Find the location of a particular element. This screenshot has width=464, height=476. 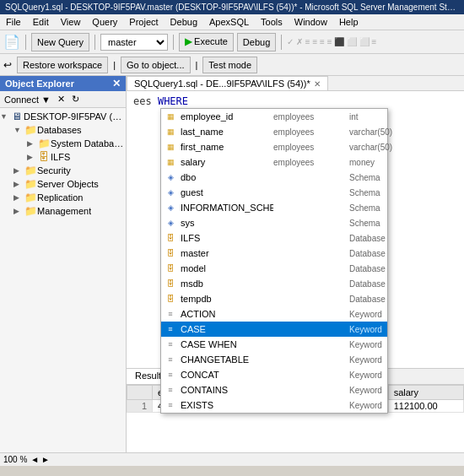

system-dbs-icon: 📁 is located at coordinates (44, 143).